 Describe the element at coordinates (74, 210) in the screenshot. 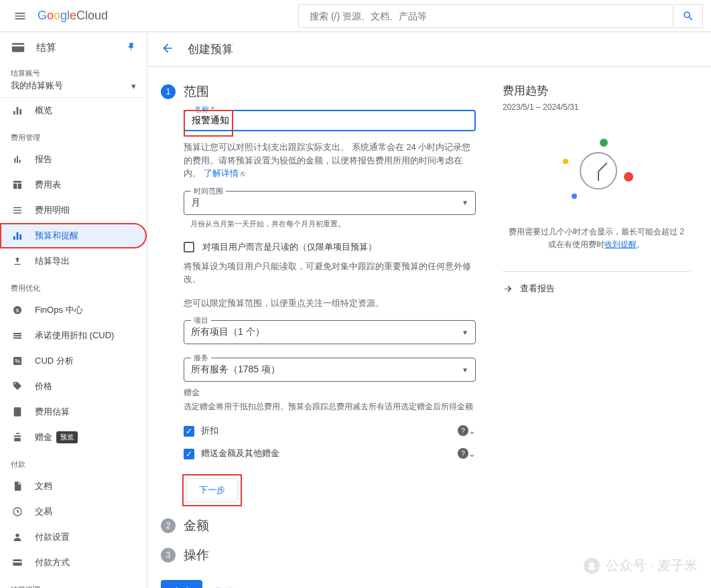

I see `sidebar-item-cost-breakdown: 费用明细` at that location.